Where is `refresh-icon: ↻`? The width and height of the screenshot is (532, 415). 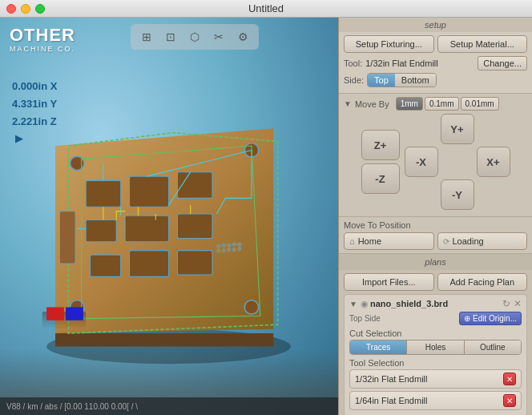 refresh-icon: ↻ is located at coordinates (506, 304).